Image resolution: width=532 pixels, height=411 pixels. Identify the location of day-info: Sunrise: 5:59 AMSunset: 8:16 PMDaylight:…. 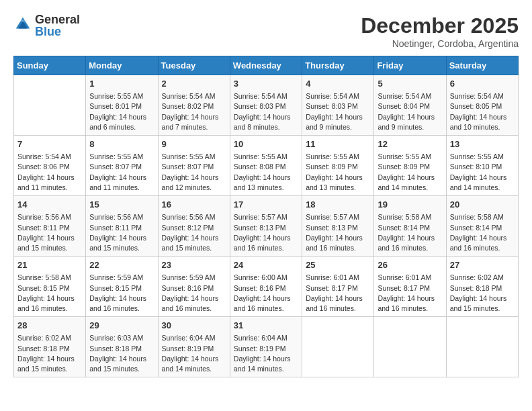
(194, 293).